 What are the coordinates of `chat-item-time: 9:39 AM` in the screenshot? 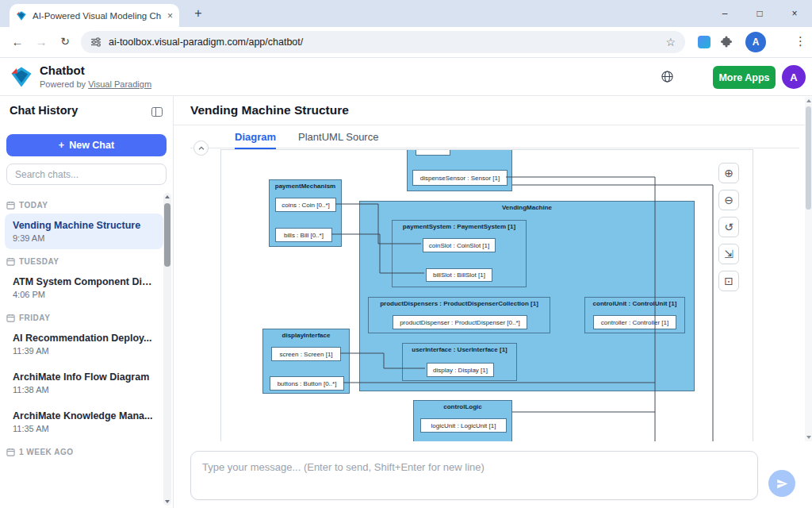 It's located at (84, 238).